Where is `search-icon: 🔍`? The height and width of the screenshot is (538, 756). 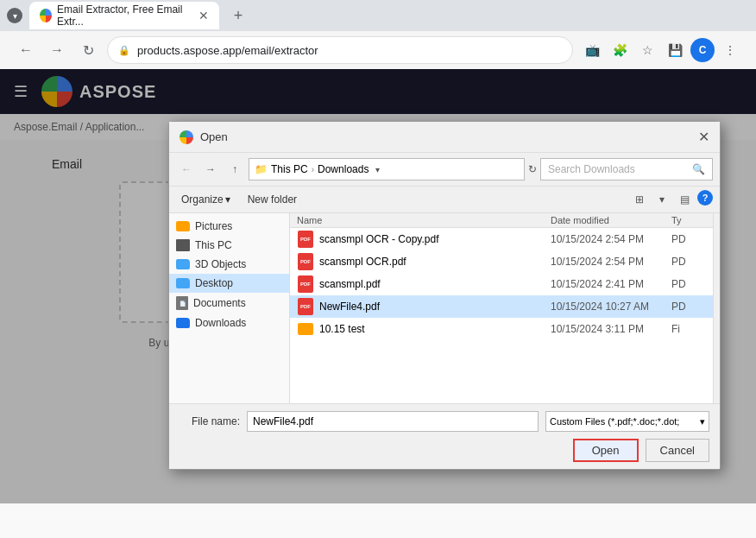
search-icon: 🔍 is located at coordinates (699, 169).